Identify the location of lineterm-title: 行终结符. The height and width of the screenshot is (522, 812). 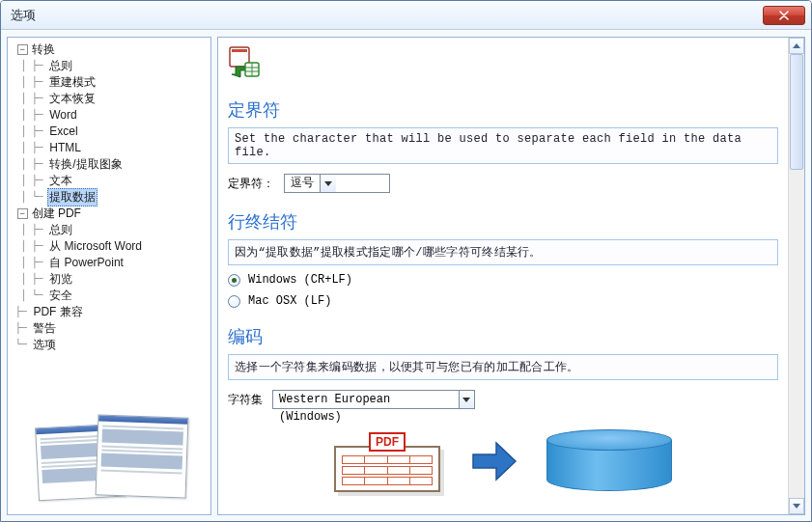
(503, 222).